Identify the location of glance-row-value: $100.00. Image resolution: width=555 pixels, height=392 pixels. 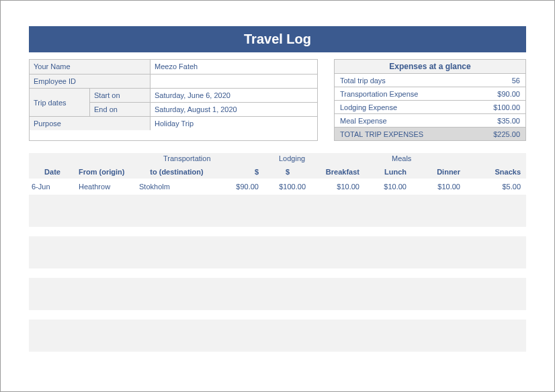
(490, 107).